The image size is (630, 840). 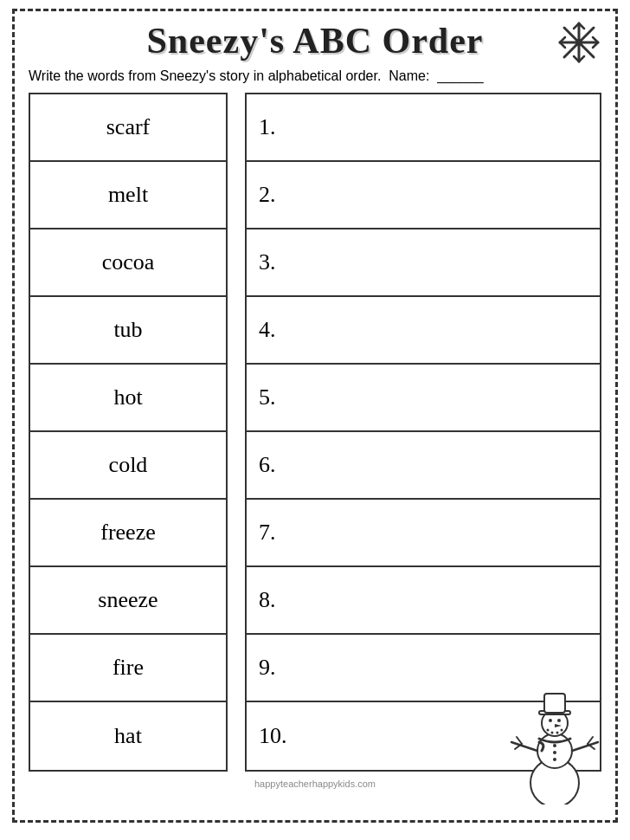 I want to click on footer-text: happyteacherhappykids.com, so click(x=315, y=784).